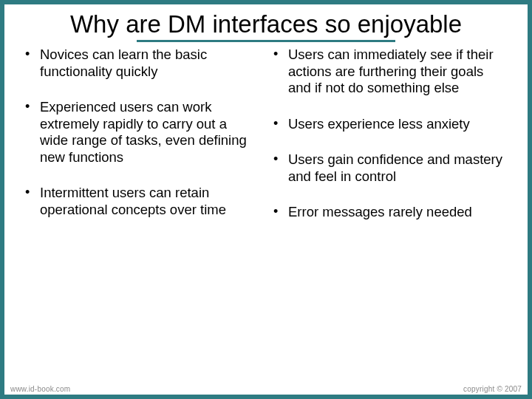 The height and width of the screenshot is (399, 532). I want to click on list-item: Error messages rarely needed, so click(390, 213).